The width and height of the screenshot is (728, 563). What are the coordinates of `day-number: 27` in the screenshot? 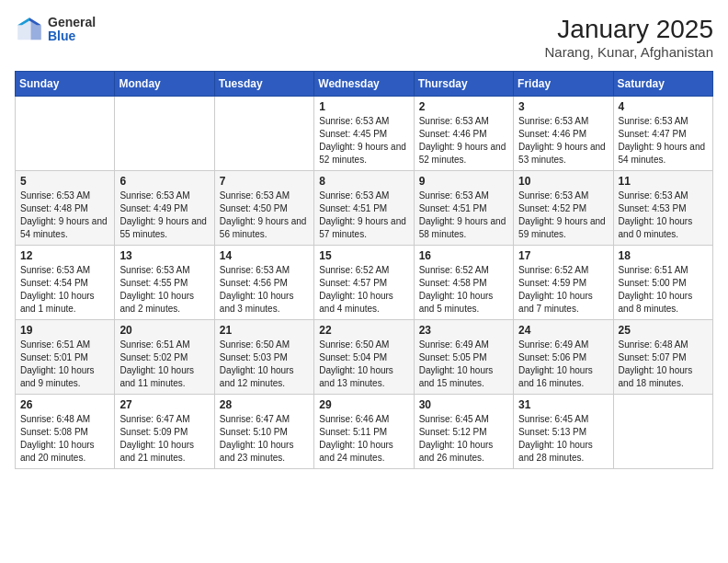 It's located at (164, 405).